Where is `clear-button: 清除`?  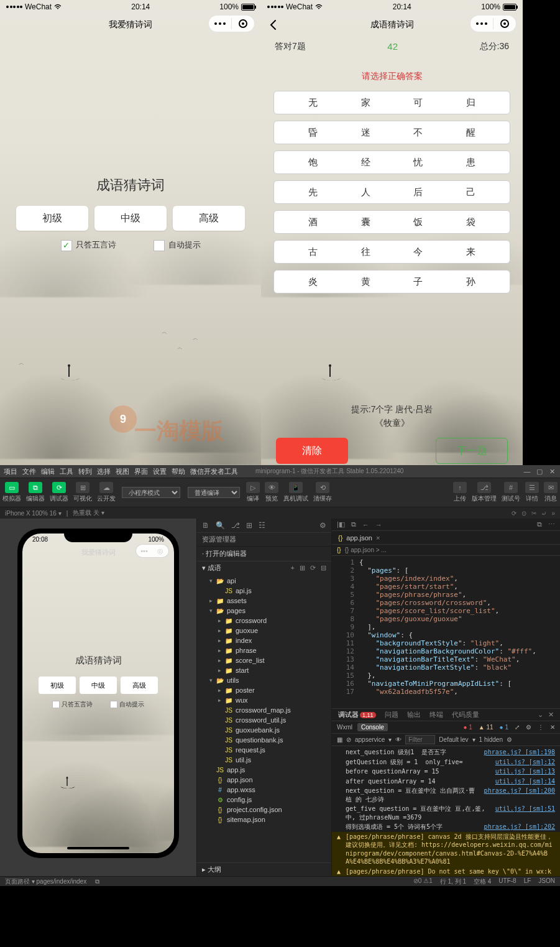
clear-button: 清除 is located at coordinates (312, 451).